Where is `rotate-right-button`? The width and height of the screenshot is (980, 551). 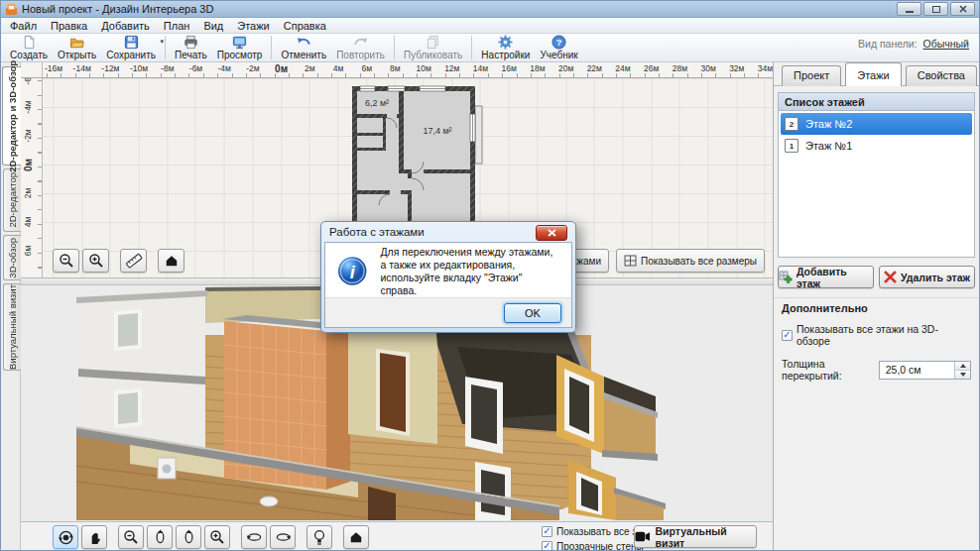 rotate-right-button is located at coordinates (188, 537).